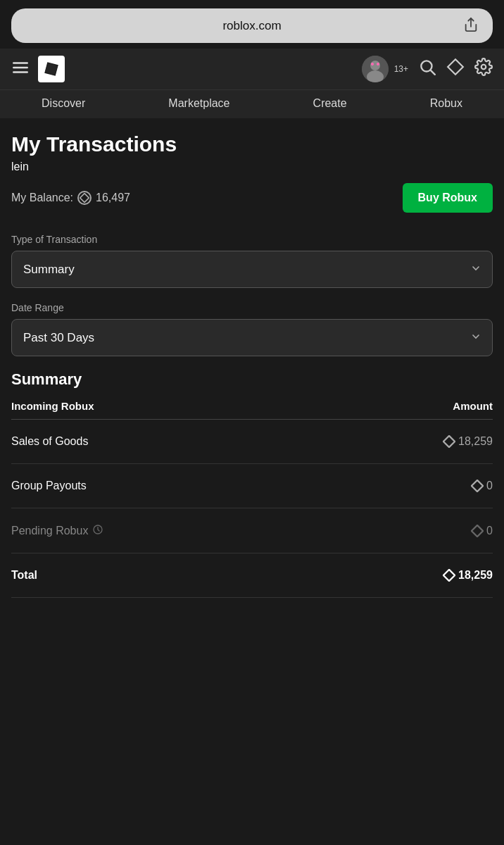 The width and height of the screenshot is (504, 845). What do you see at coordinates (467, 442) in the screenshot?
I see `sales-of-goods-value: 18,259` at bounding box center [467, 442].